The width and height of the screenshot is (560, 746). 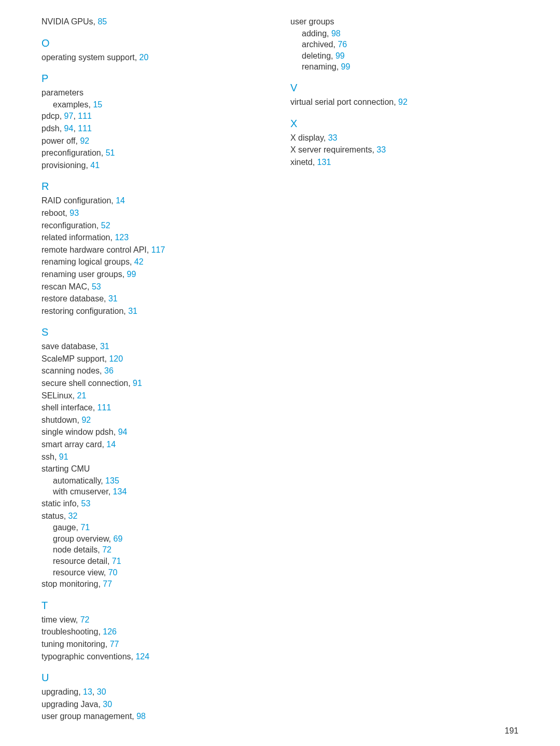 What do you see at coordinates (325, 162) in the screenshot?
I see `page-ref: 131` at bounding box center [325, 162].